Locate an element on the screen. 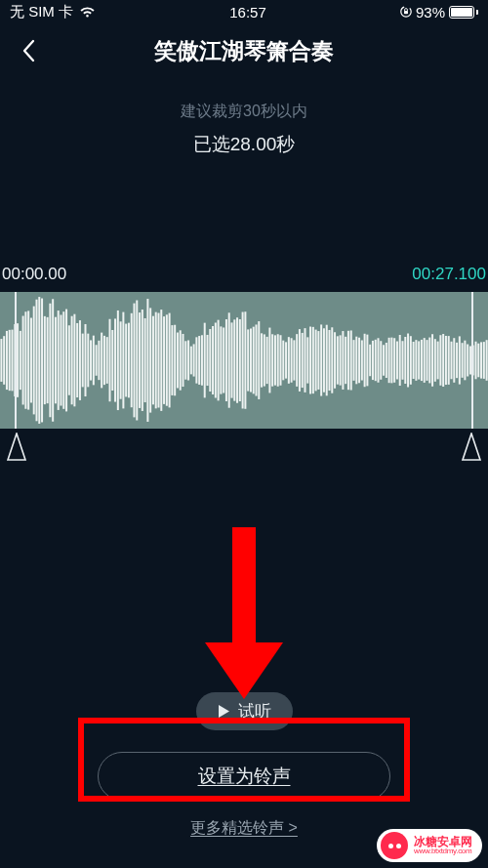  clock: 16:57 is located at coordinates (248, 12).